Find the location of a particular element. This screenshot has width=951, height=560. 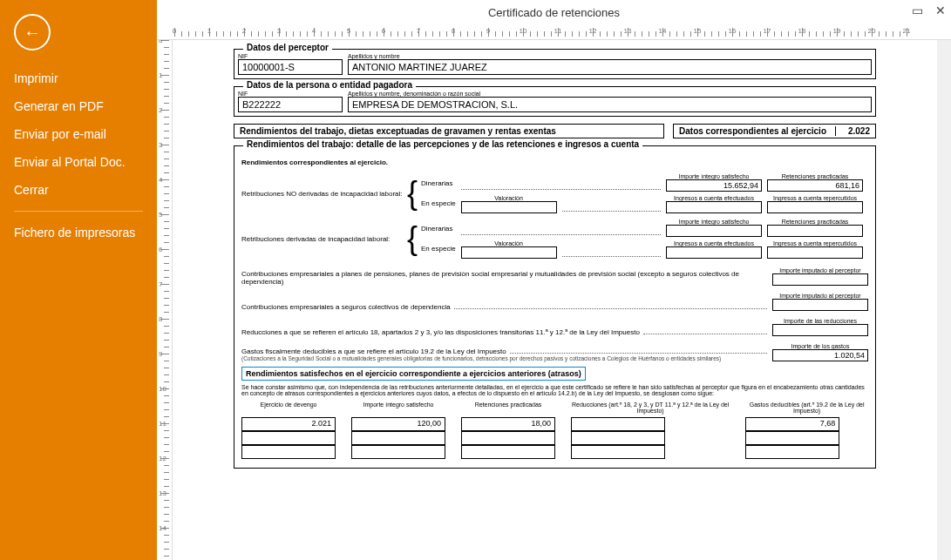

titlebar: Certificado de retenciones ▭ ✕ is located at coordinates (554, 12).